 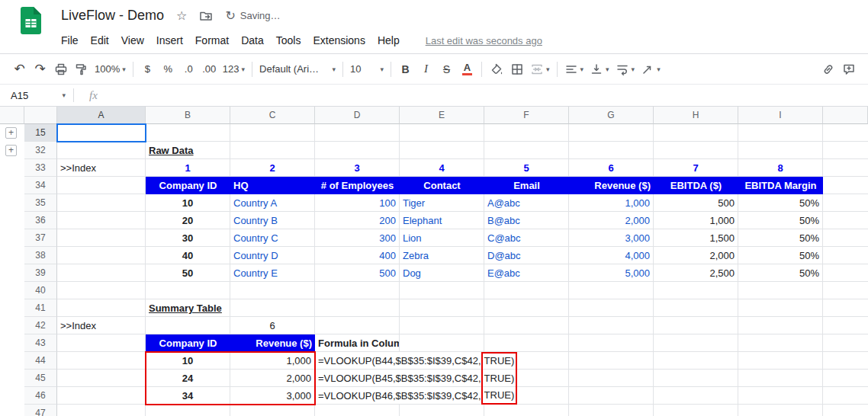 I want to click on row-header-46: 46, so click(x=41, y=396).